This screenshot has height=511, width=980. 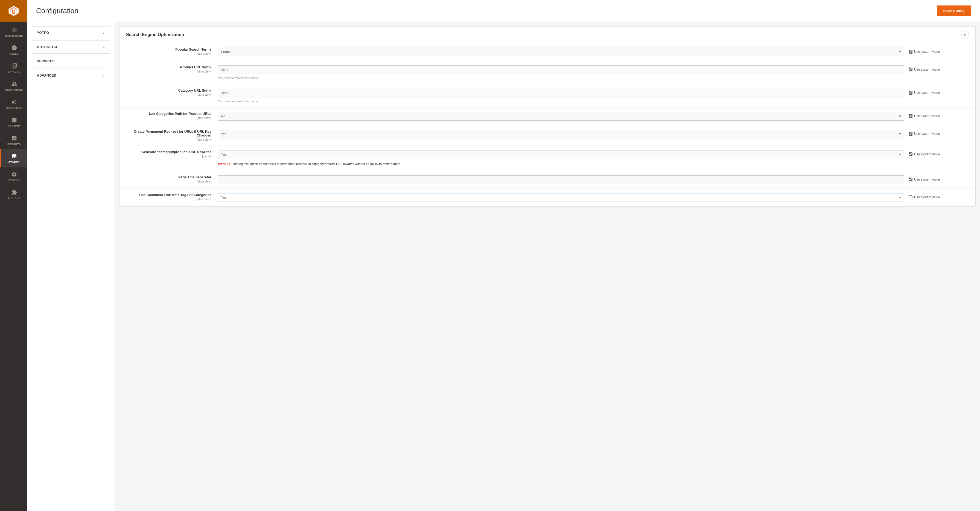 What do you see at coordinates (927, 116) in the screenshot?
I see `categories-path-system-label: Use system value` at bounding box center [927, 116].